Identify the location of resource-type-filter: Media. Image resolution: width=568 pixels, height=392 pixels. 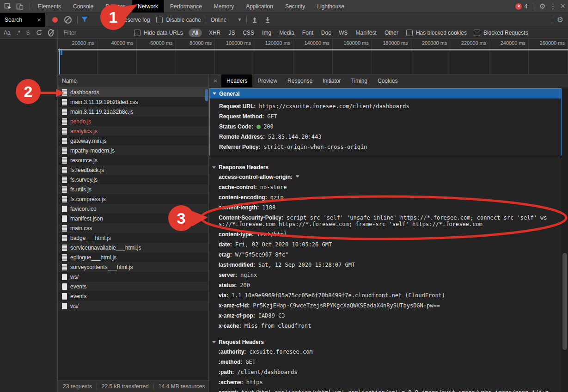
(287, 33).